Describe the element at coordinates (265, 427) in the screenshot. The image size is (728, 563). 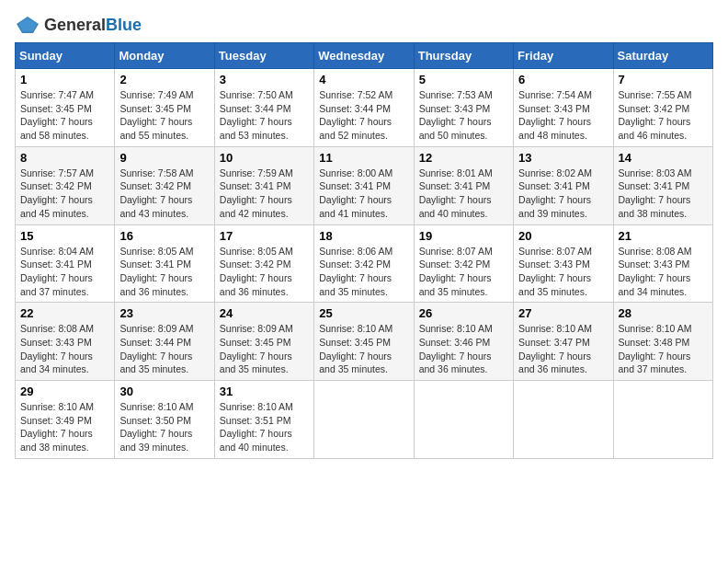
I see `day-info: Sunrise: 8:10 AM Sunset: 3:51 PM Dayligh…` at that location.